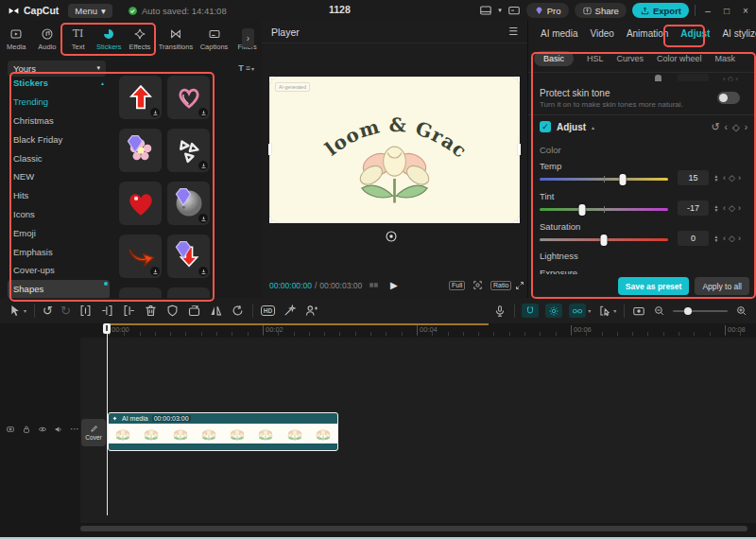 This screenshot has height=539, width=756. I want to click on sticker-red-arrow-up, so click(140, 97).